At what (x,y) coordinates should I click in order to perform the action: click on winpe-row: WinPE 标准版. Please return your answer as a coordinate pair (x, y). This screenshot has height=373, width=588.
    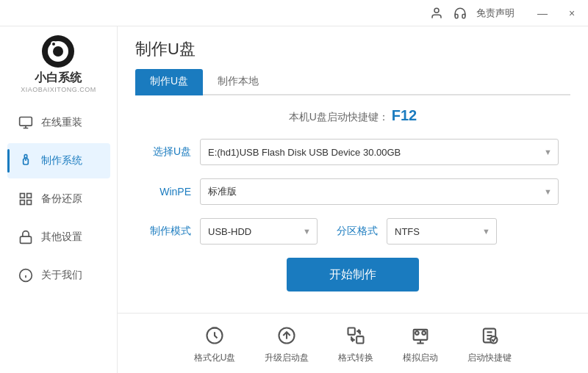
    Looking at the image, I should click on (353, 192).